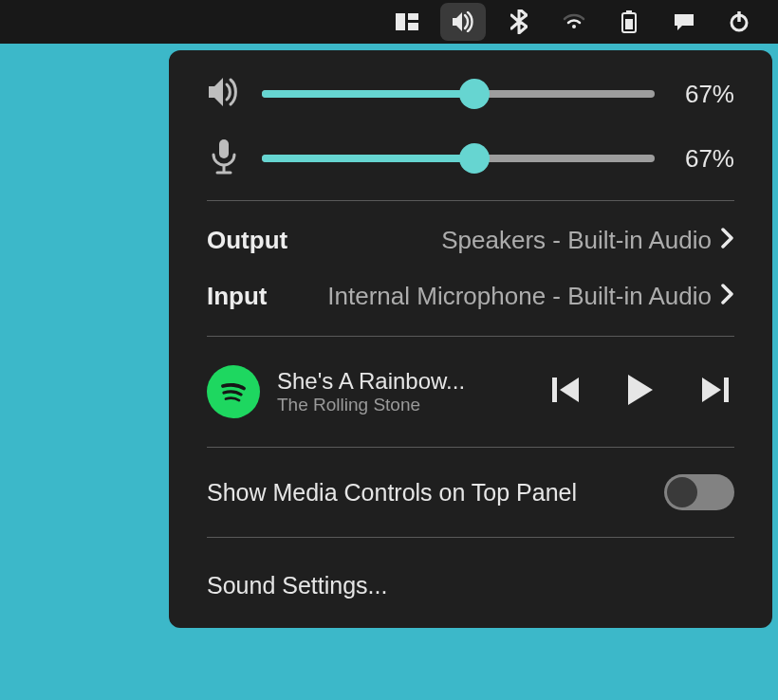 This screenshot has width=778, height=700. Describe the element at coordinates (699, 492) in the screenshot. I see `media-controls-toggle` at that location.